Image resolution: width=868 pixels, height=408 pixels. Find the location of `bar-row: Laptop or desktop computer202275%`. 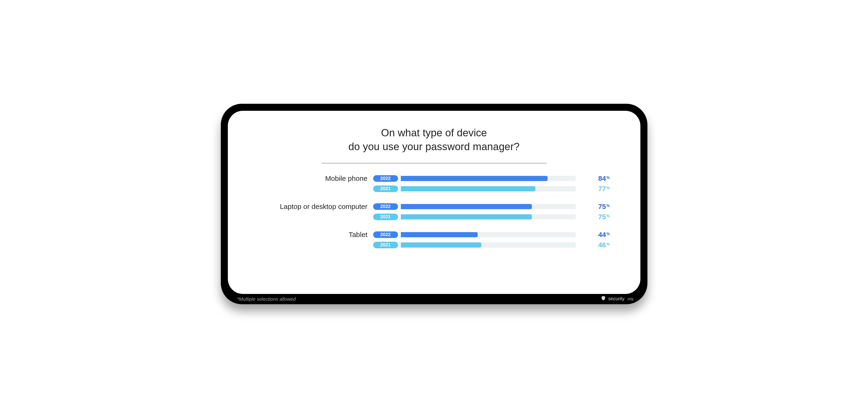

bar-row: Laptop or desktop computer202275% is located at coordinates (434, 207).